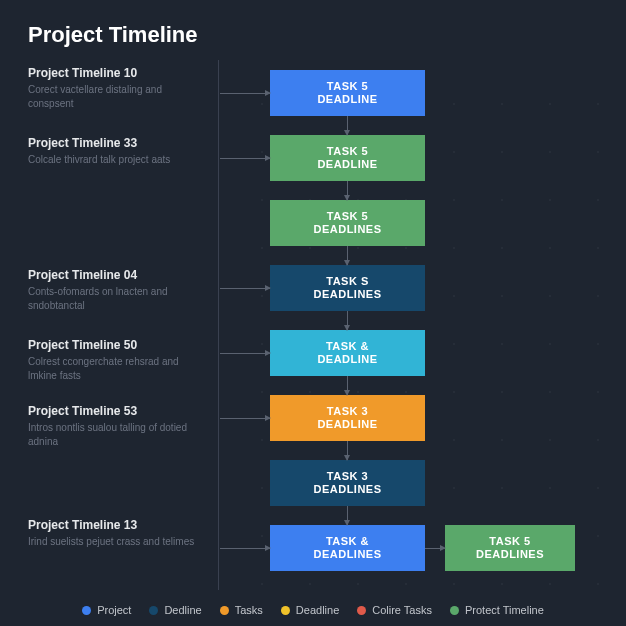 This screenshot has height=626, width=626. I want to click on task-box-4: TASK &DEADLINE, so click(348, 353).